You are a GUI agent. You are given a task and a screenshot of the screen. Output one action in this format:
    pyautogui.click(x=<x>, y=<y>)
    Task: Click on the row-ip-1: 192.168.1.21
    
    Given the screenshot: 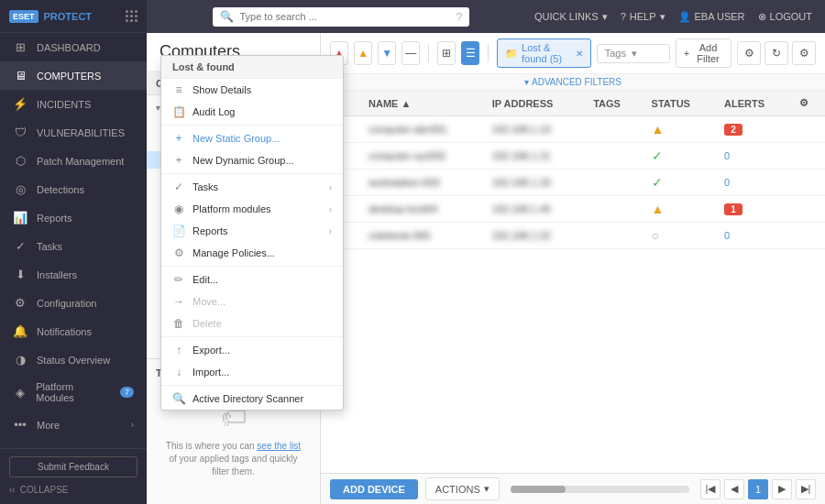 What is the action you would take?
    pyautogui.click(x=534, y=156)
    